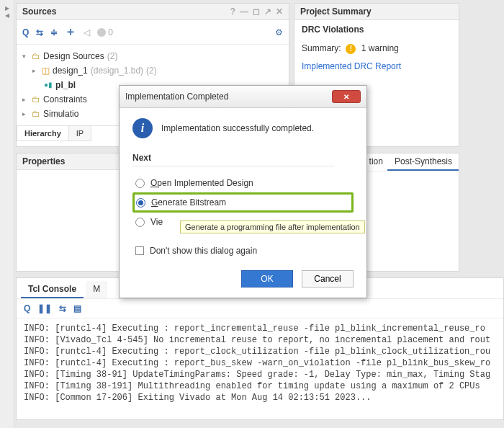 Image resolution: width=504 pixels, height=428 pixels. I want to click on module-icon: ●▮, so click(48, 85).